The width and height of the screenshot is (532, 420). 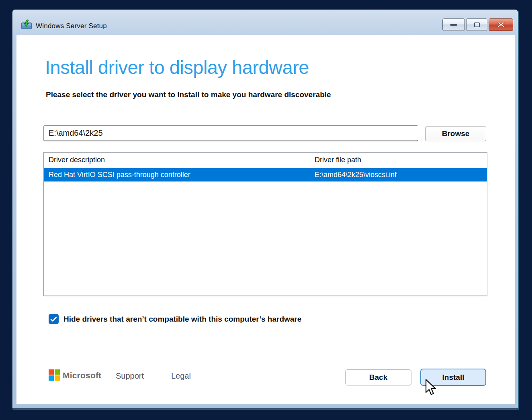 I want to click on close-button, so click(x=501, y=25).